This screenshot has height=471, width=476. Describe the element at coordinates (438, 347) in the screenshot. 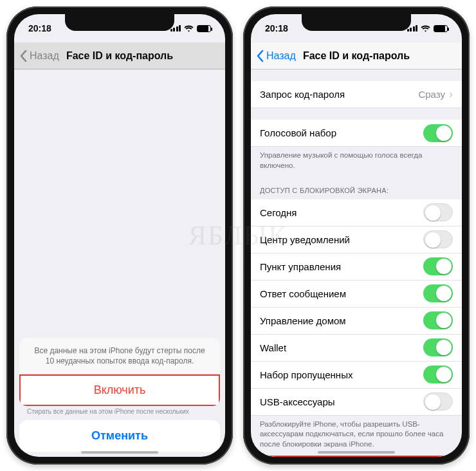

I see `toggle-wallet` at that location.